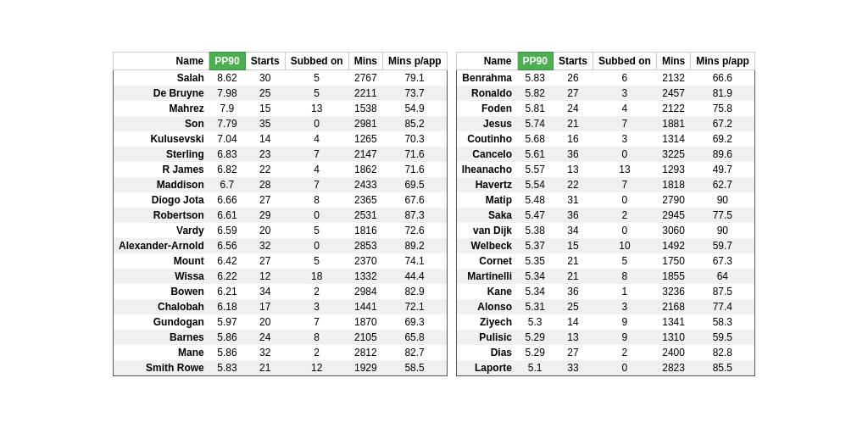 Image resolution: width=868 pixels, height=428 pixels. What do you see at coordinates (723, 93) in the screenshot?
I see `stat-cell: 81.9` at bounding box center [723, 93].